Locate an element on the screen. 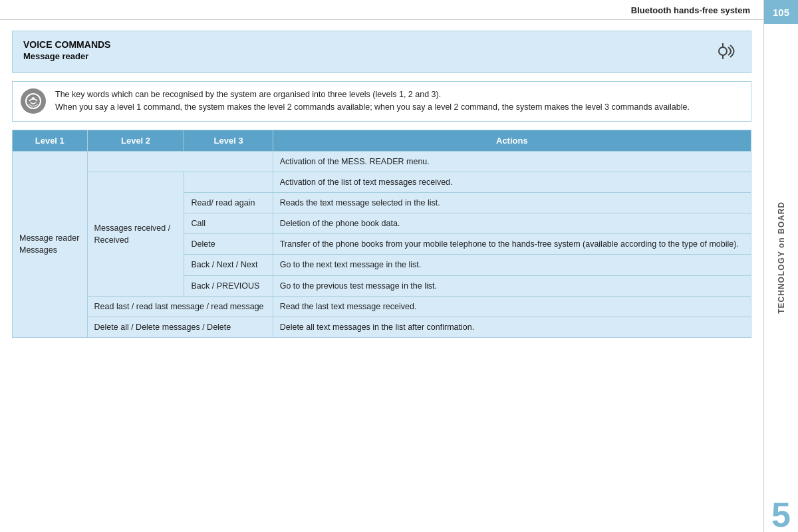 The width and height of the screenshot is (798, 532). table-row: Read last / read last message / read mes… is located at coordinates (382, 306).